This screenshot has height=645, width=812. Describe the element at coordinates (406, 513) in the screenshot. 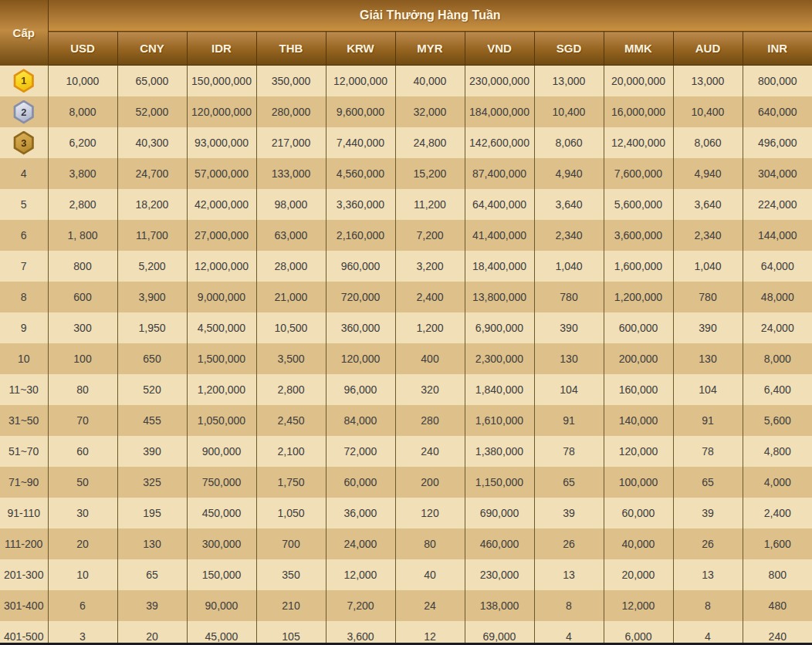

I see `table-row: 91-11030195450,0001,05036,000120690,0003…` at that location.